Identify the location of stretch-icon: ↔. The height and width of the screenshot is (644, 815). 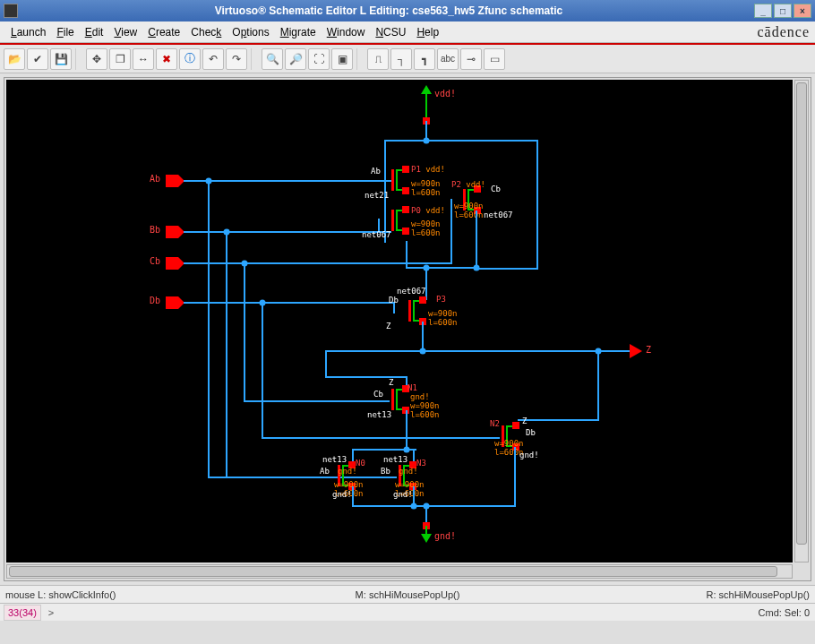
(143, 59).